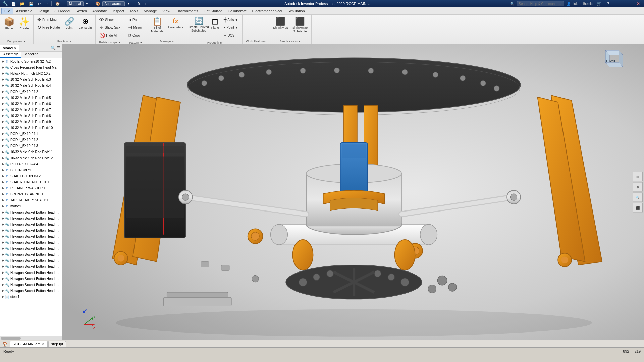  Describe the element at coordinates (31, 206) in the screenshot. I see `tree-item-motor: ▶ ⚙ motor:1` at that location.